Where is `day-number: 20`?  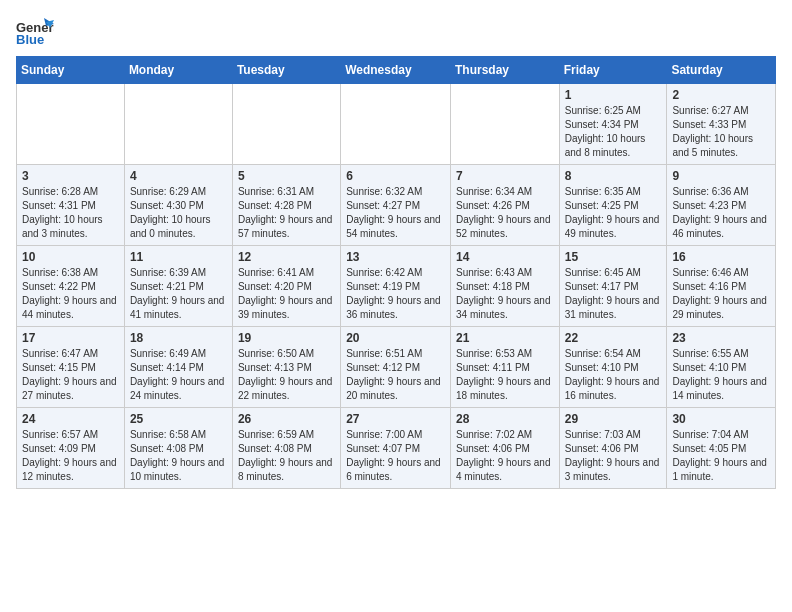
day-number: 20 is located at coordinates (396, 338).